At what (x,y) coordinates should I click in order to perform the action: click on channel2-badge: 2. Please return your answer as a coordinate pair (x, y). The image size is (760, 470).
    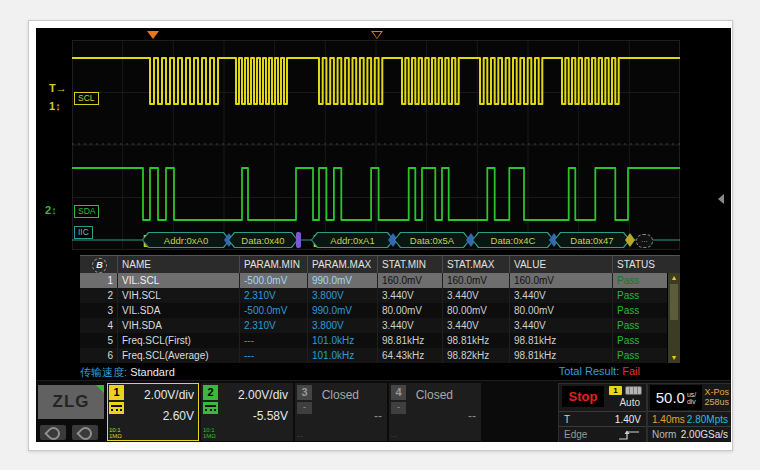
    Looking at the image, I should click on (210, 392).